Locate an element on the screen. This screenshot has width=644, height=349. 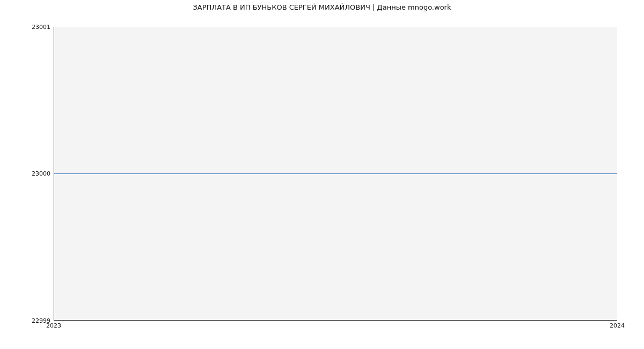
salary-series-line is located at coordinates (336, 174).